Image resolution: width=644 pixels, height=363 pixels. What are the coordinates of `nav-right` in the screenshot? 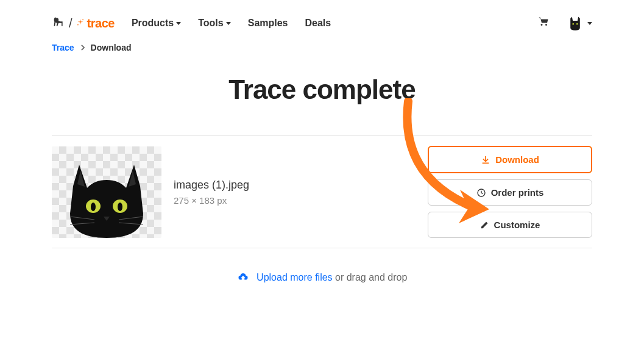 It's located at (565, 23).